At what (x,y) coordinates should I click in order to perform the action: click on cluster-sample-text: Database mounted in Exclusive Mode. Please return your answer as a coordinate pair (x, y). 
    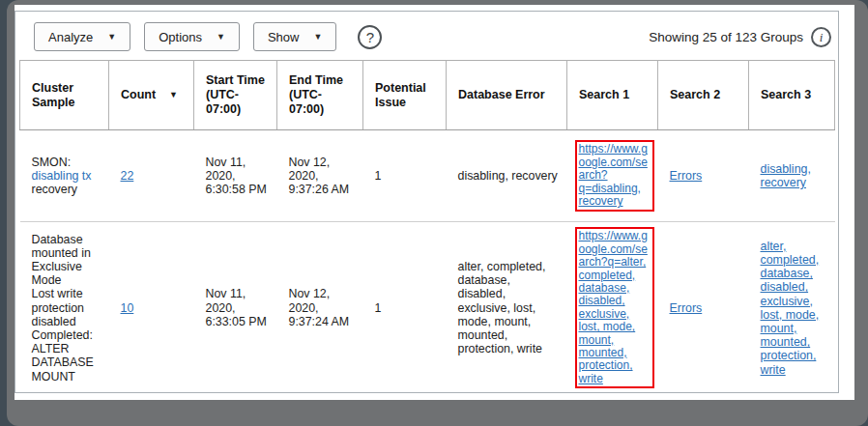
    Looking at the image, I should click on (67, 261).